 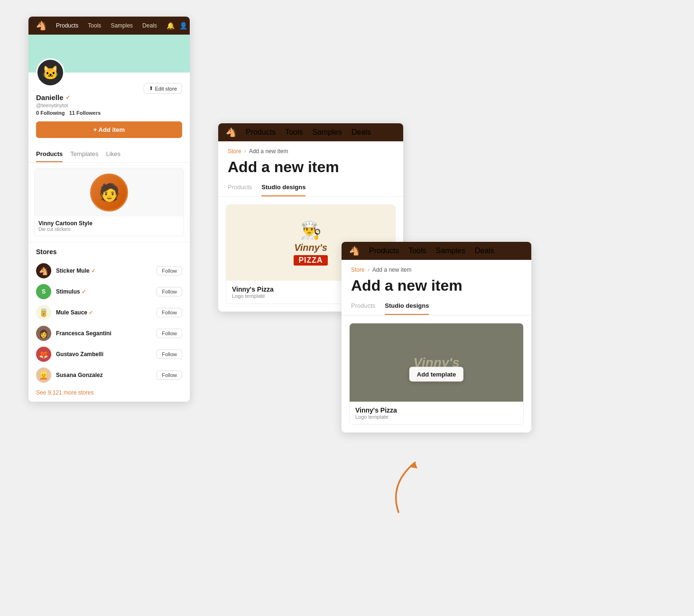 What do you see at coordinates (52, 113) in the screenshot?
I see `following-label: Following` at bounding box center [52, 113].